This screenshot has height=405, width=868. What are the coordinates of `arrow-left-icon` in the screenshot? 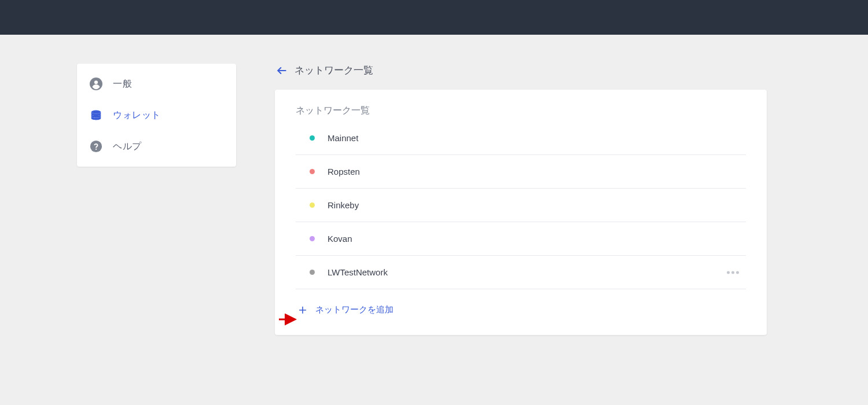 It's located at (282, 71).